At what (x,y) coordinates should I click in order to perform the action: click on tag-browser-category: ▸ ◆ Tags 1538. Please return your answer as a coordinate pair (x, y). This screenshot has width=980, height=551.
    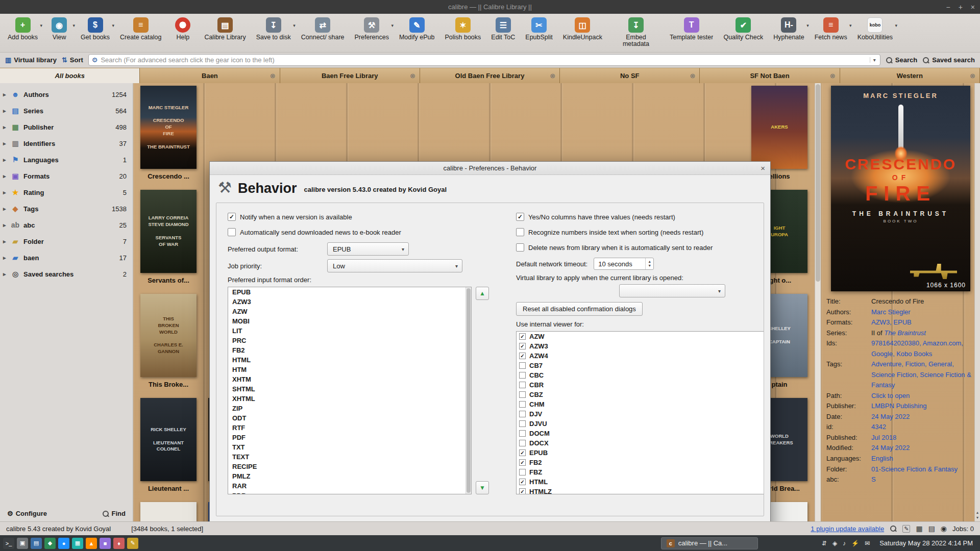
    Looking at the image, I should click on (66, 209).